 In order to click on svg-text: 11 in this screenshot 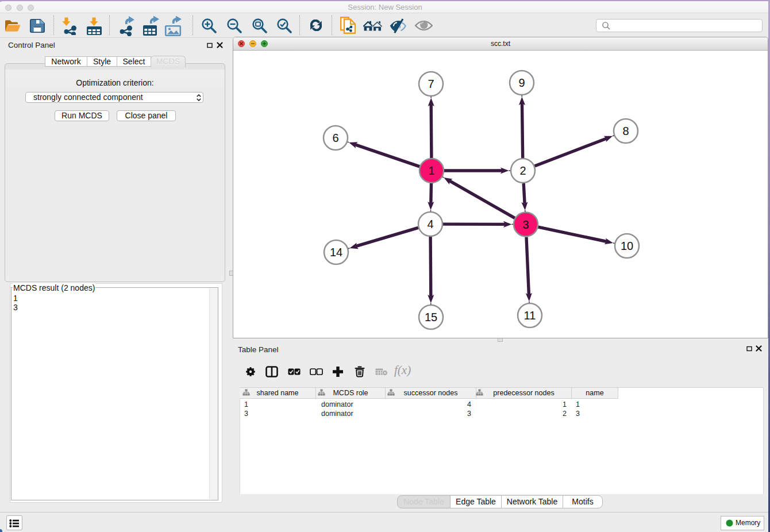, I will do `click(530, 315)`.